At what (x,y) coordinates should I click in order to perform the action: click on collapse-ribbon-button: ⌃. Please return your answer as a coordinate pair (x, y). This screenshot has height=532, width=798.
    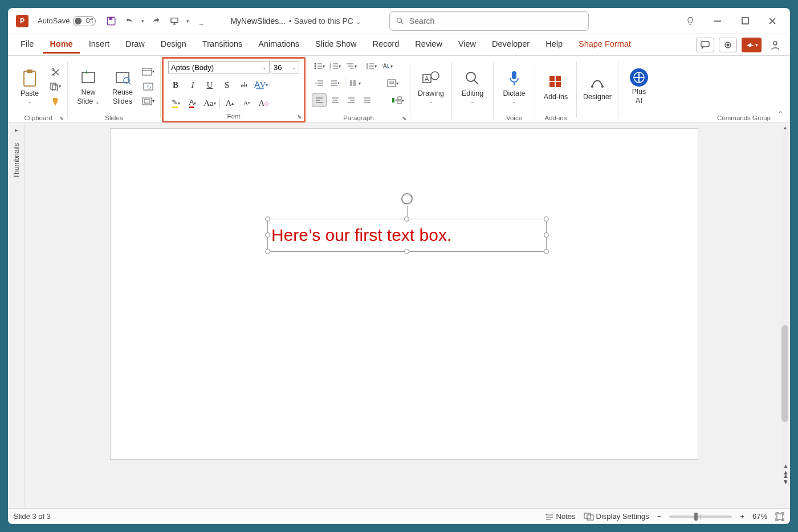
    Looking at the image, I should click on (780, 114).